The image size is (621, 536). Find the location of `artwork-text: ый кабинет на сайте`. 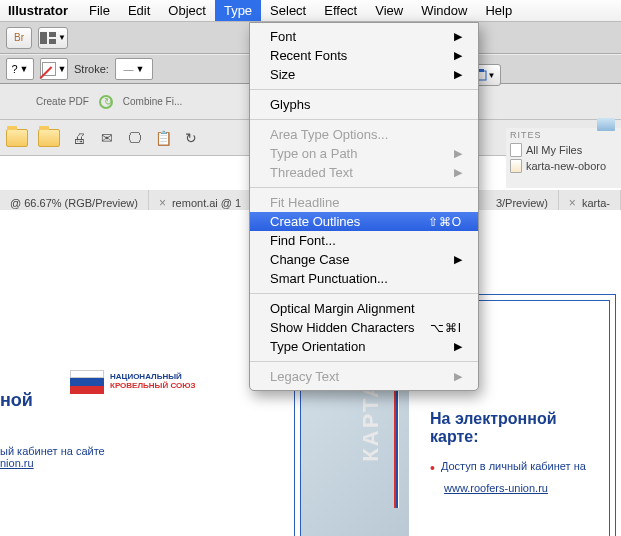

artwork-text: ый кабинет на сайте is located at coordinates (52, 451).